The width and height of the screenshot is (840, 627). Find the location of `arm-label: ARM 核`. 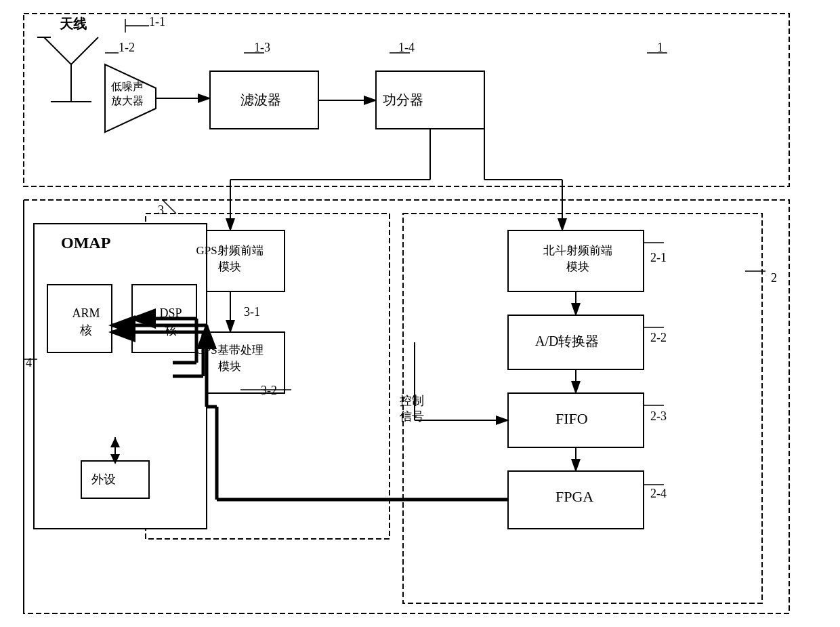

arm-label: ARM 核 is located at coordinates (86, 322).